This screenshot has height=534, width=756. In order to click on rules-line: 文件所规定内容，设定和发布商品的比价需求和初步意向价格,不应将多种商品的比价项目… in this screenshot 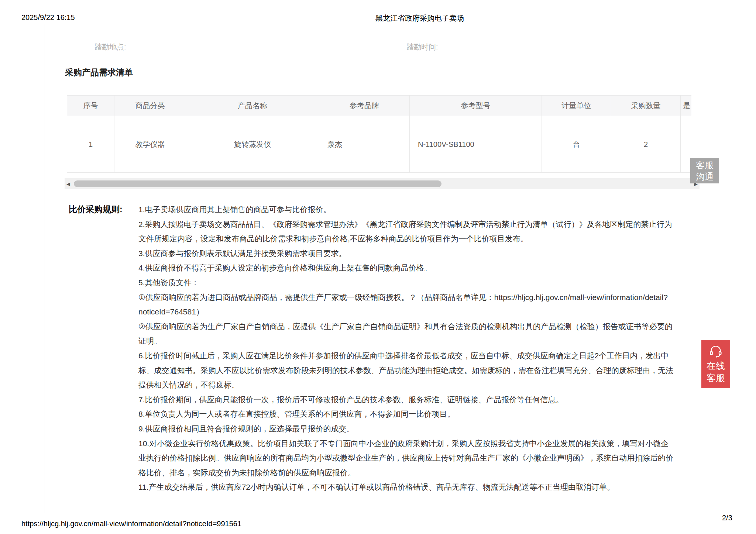, I will do `click(406, 239)`.